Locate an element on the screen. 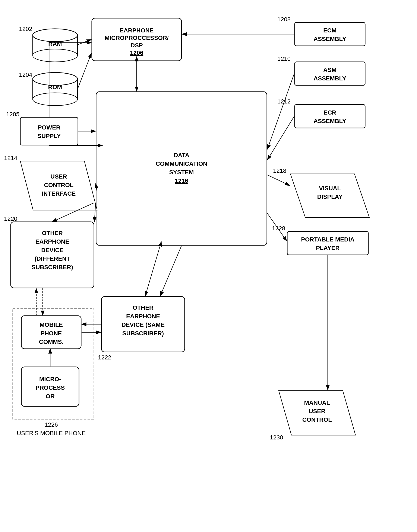 The image size is (417, 532). earphone-mcu-label: EARPHONE is located at coordinates (137, 30).